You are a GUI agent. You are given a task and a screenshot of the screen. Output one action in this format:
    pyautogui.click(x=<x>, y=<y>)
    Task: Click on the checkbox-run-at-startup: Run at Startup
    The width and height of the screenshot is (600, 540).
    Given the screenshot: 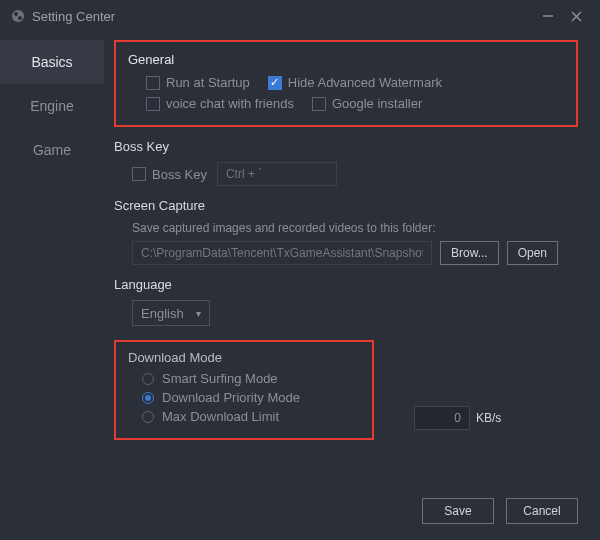 What is the action you would take?
    pyautogui.click(x=198, y=82)
    